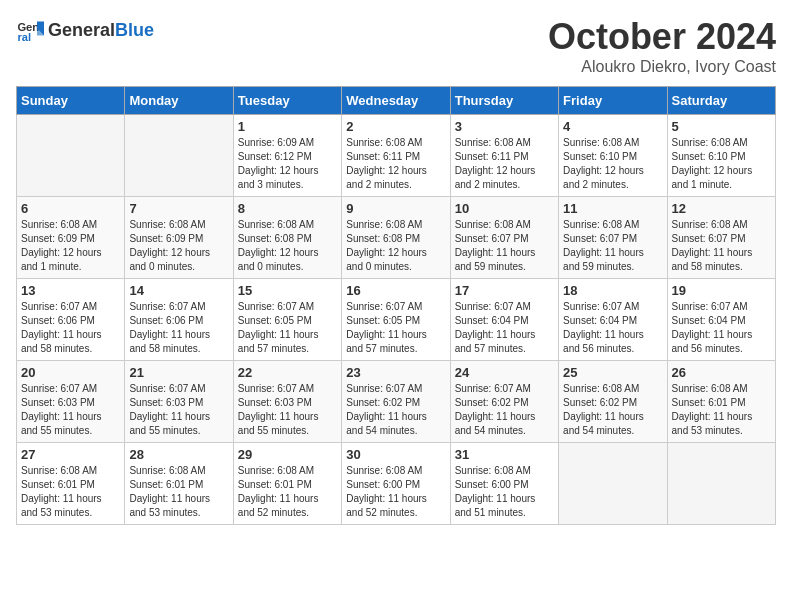 The image size is (792, 612). What do you see at coordinates (30, 30) in the screenshot?
I see `logo-icon: Gene ral` at bounding box center [30, 30].